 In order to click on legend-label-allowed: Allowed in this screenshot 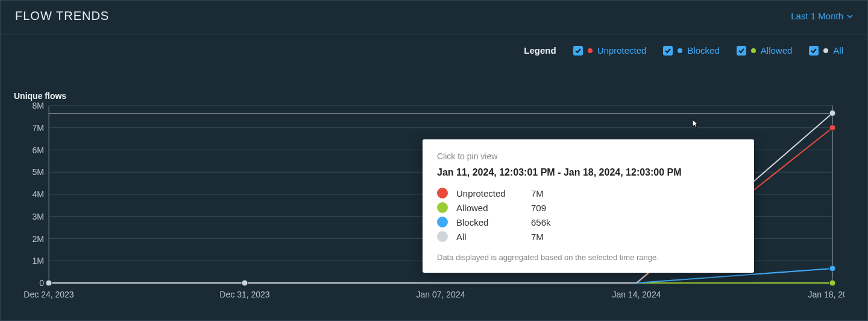, I will do `click(776, 51)`.